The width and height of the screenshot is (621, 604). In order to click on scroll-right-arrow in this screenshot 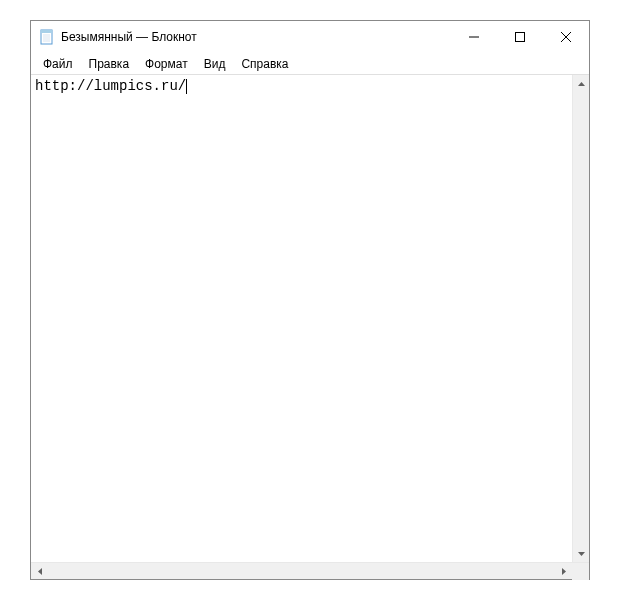, I will do `click(564, 572)`.